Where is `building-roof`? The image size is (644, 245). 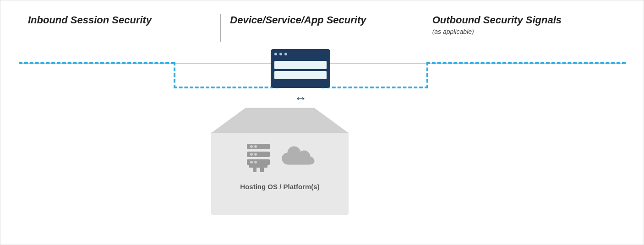 building-roof is located at coordinates (280, 120).